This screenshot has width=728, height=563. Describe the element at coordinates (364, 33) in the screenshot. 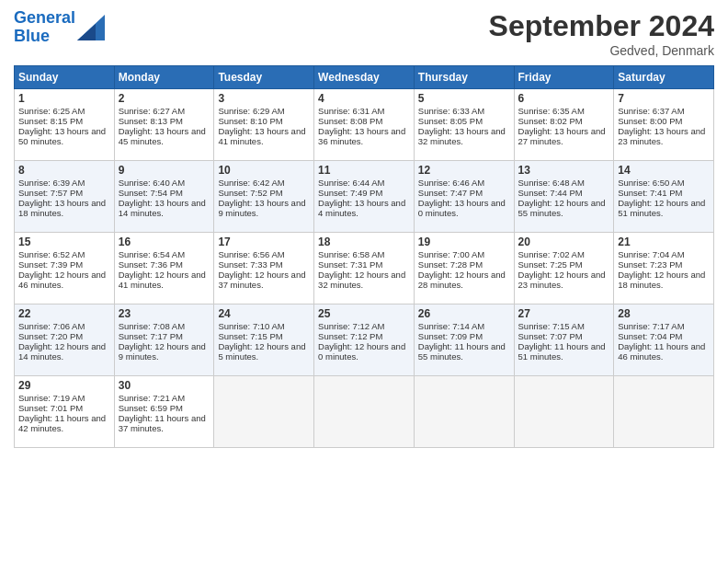

I see `page-header: General Blue September 2024 Gedved, Denm…` at that location.